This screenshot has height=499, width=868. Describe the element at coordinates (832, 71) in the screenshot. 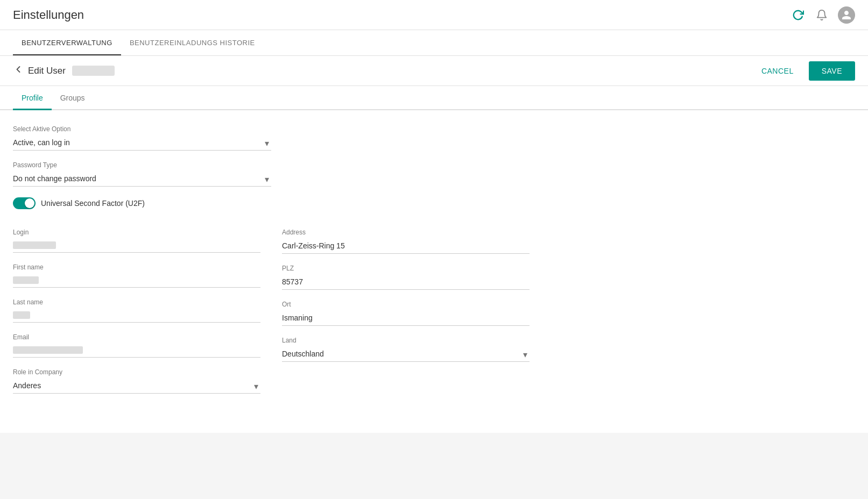

I see `save-button: SAVE` at that location.